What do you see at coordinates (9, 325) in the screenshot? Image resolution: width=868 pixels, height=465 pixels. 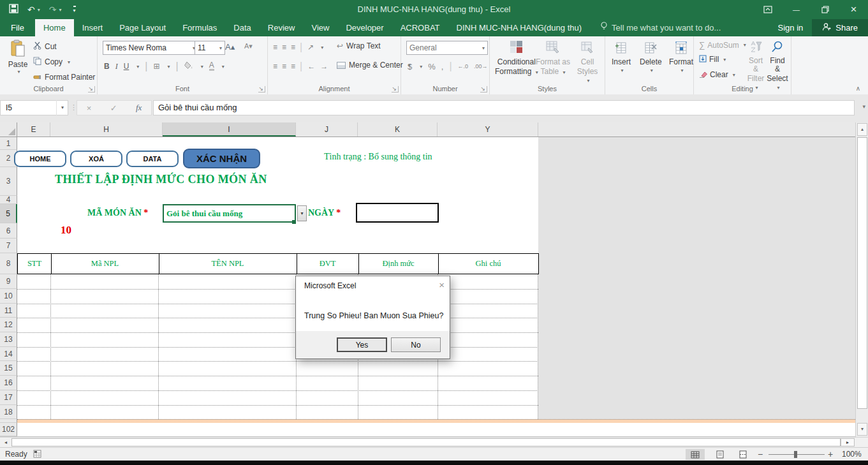 I see `row-header-12: 12` at bounding box center [9, 325].